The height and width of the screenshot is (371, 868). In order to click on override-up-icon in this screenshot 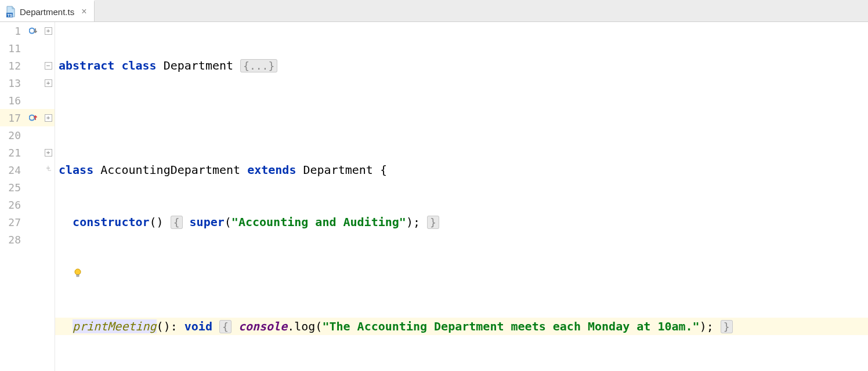, I will do `click(34, 118)`.